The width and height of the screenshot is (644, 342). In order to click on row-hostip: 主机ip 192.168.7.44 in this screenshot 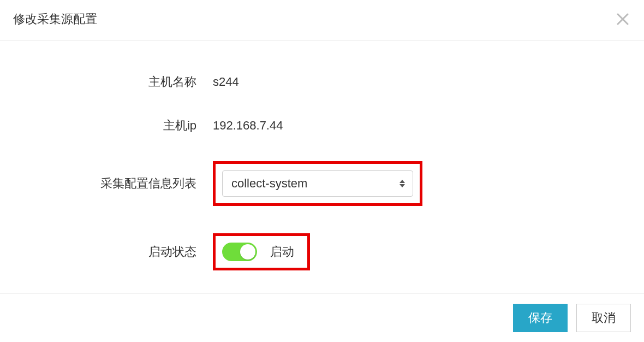, I will do `click(322, 126)`.